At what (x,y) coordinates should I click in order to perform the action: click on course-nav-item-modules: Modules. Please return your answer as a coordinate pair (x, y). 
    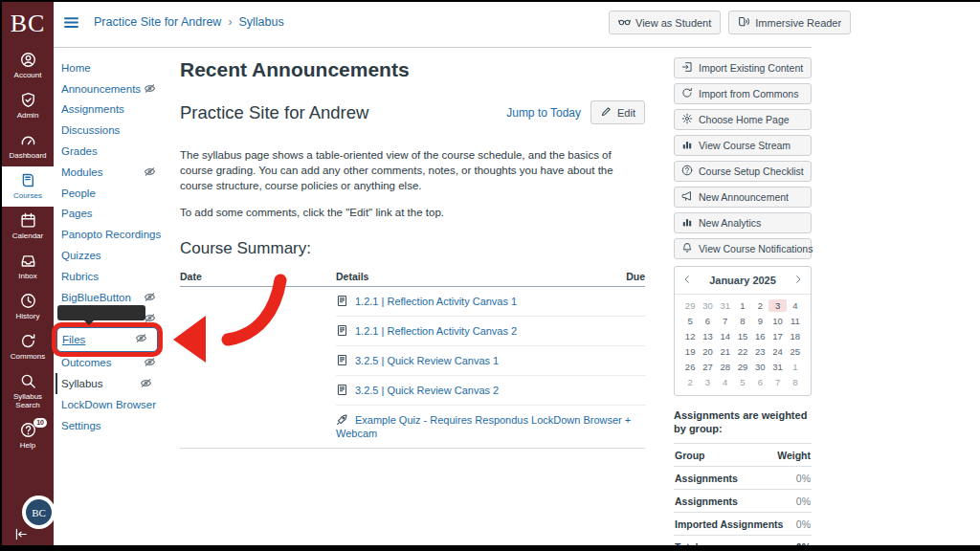
    Looking at the image, I should click on (115, 172).